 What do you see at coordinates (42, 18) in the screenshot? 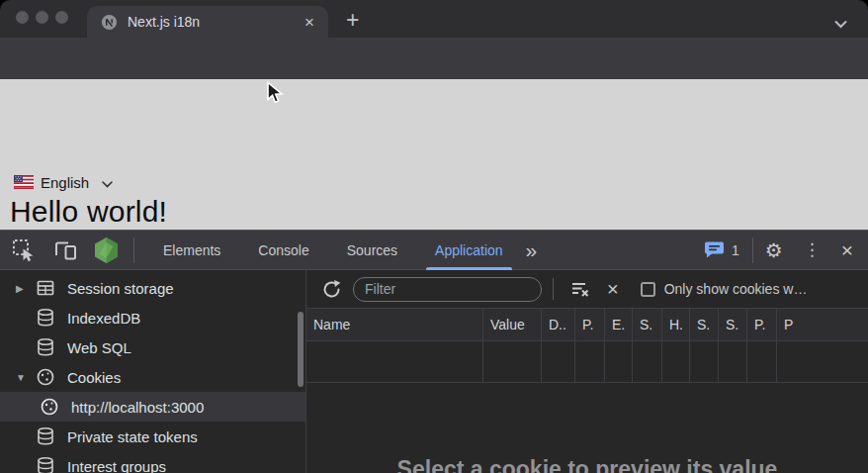
I see `window-minimize-button` at bounding box center [42, 18].